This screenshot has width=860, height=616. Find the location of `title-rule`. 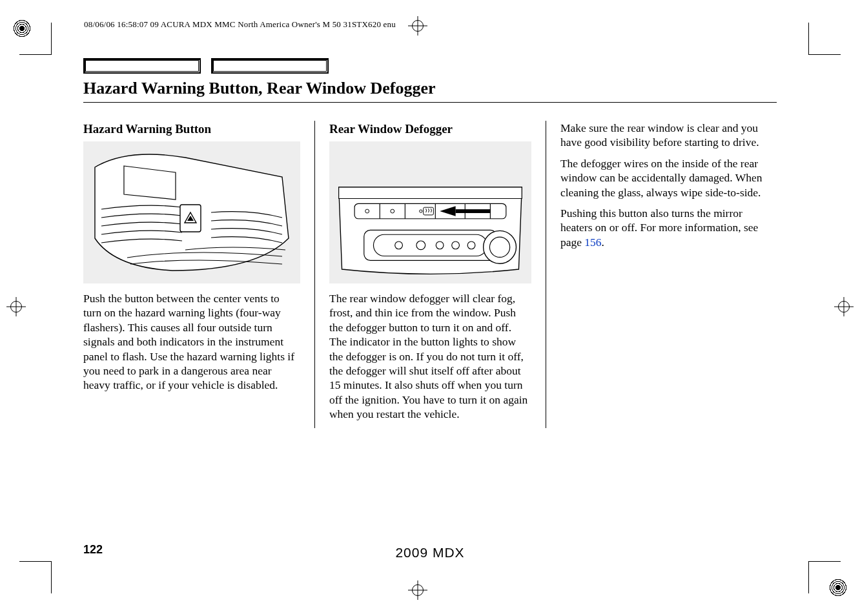

title-rule is located at coordinates (430, 102).